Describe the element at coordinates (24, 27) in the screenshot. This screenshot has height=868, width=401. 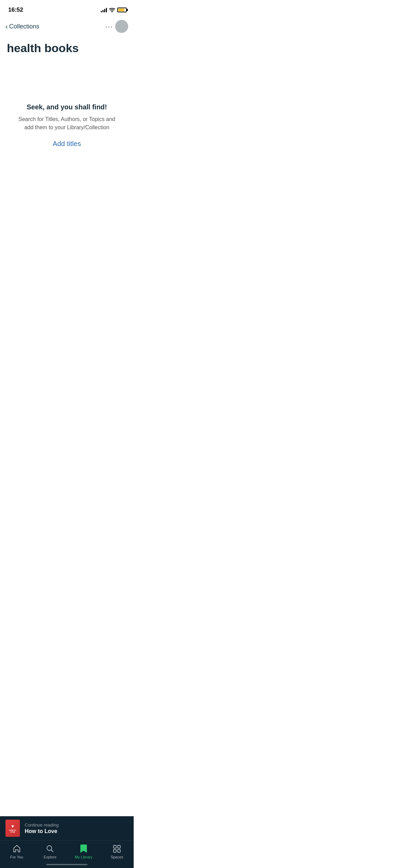
I see `back-label: Collections` at that location.